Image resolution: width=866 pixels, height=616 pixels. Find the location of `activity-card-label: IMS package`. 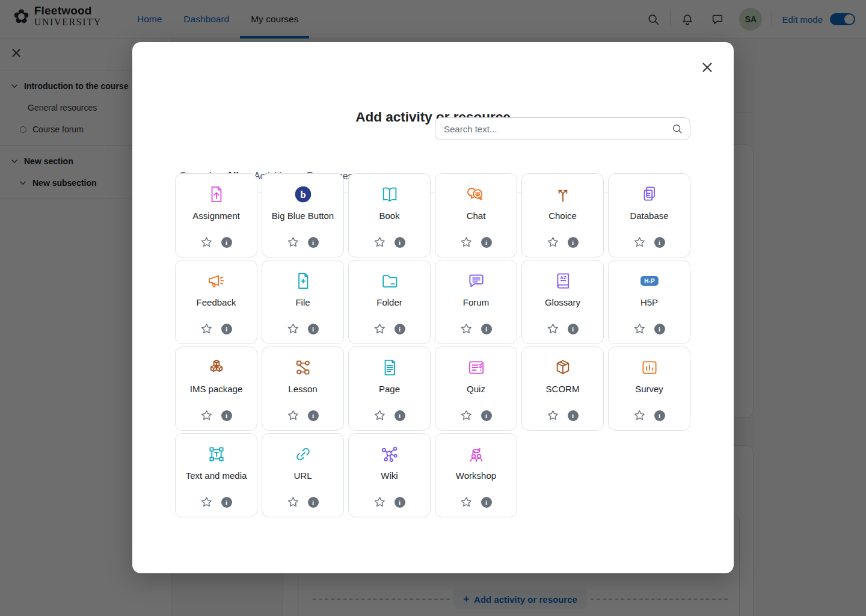

activity-card-label: IMS package is located at coordinates (216, 390).